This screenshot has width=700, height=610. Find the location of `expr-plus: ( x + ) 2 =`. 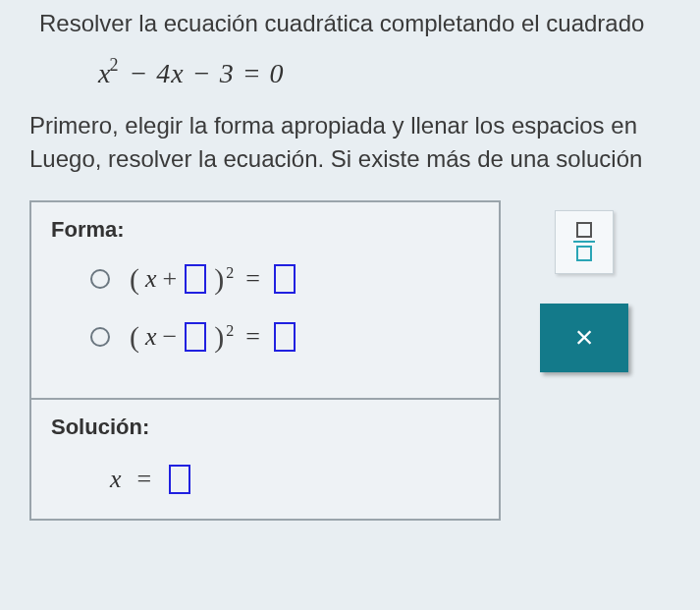

expr-plus: ( x + ) 2 = is located at coordinates (214, 279).